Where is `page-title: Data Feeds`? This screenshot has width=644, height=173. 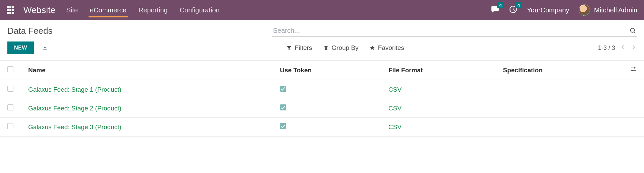
page-title: Data Feeds is located at coordinates (30, 31).